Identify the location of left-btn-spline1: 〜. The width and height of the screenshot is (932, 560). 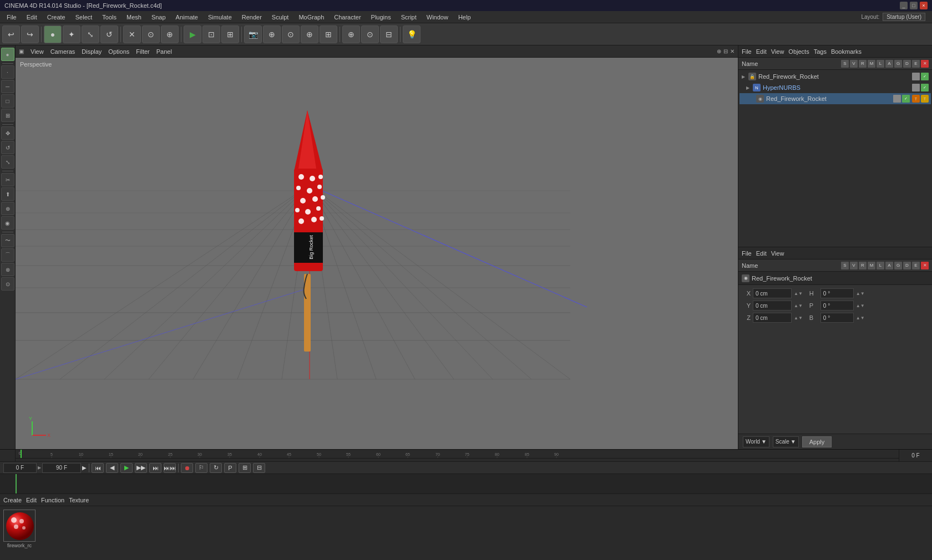
(8, 241).